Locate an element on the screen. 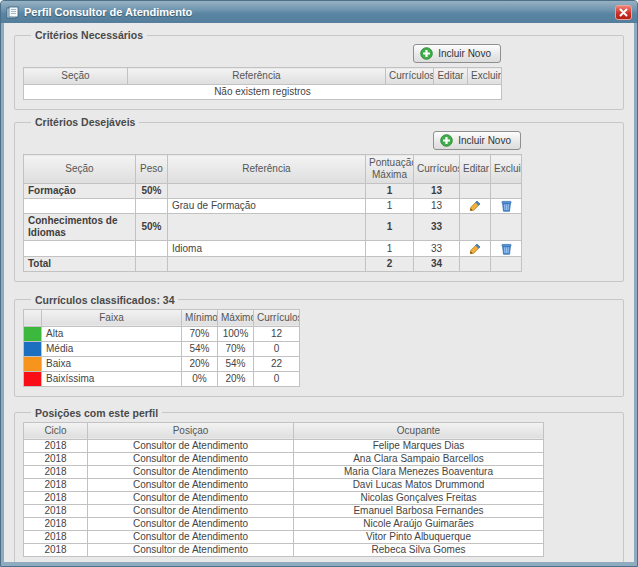 This screenshot has height=567, width=638. cell-ocupante: Nicole Araújo Guimarães is located at coordinates (419, 524).